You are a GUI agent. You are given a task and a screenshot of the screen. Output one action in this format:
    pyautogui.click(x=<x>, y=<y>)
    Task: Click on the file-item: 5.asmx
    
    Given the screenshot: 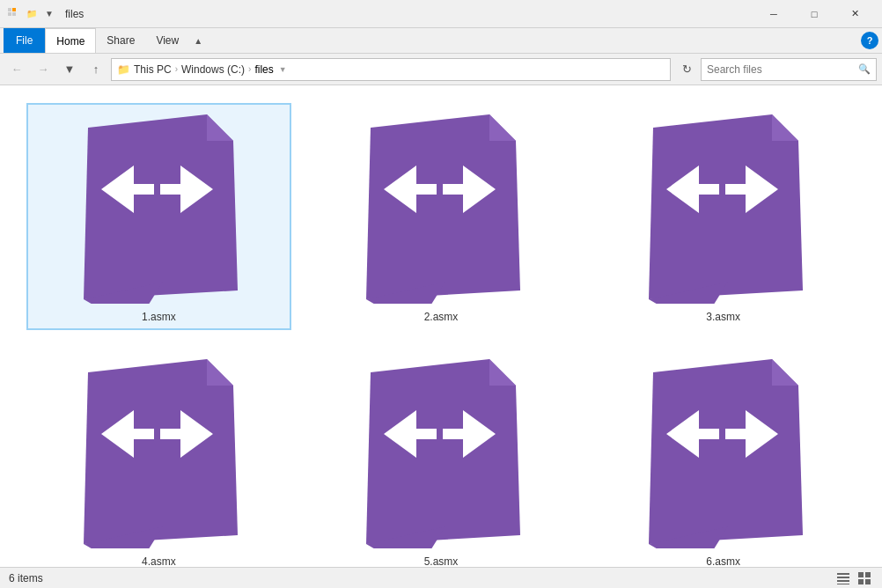 What is the action you would take?
    pyautogui.click(x=442, y=458)
    